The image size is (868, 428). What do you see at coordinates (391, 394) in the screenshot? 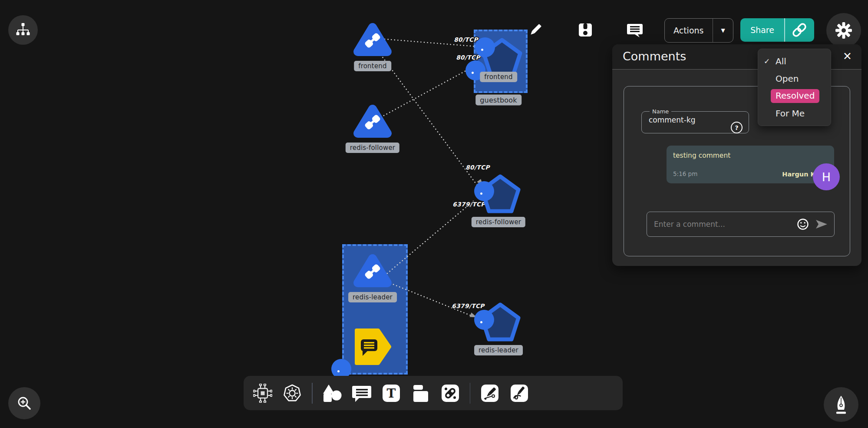
I see `svg-text: T` at bounding box center [391, 394].